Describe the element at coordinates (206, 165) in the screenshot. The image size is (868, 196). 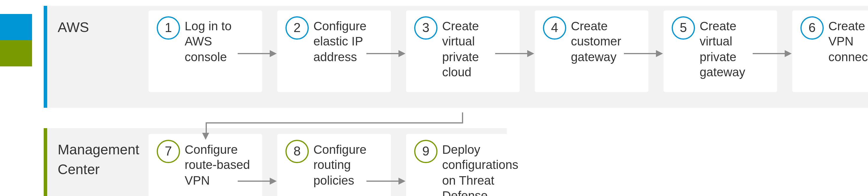
I see `step-7: 7 Configure route-based VPN` at that location.